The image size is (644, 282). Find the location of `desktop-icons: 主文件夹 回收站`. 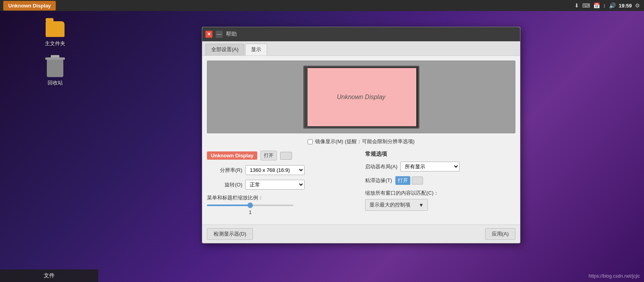

desktop-icons: 主文件夹 回收站 is located at coordinates (55, 53).